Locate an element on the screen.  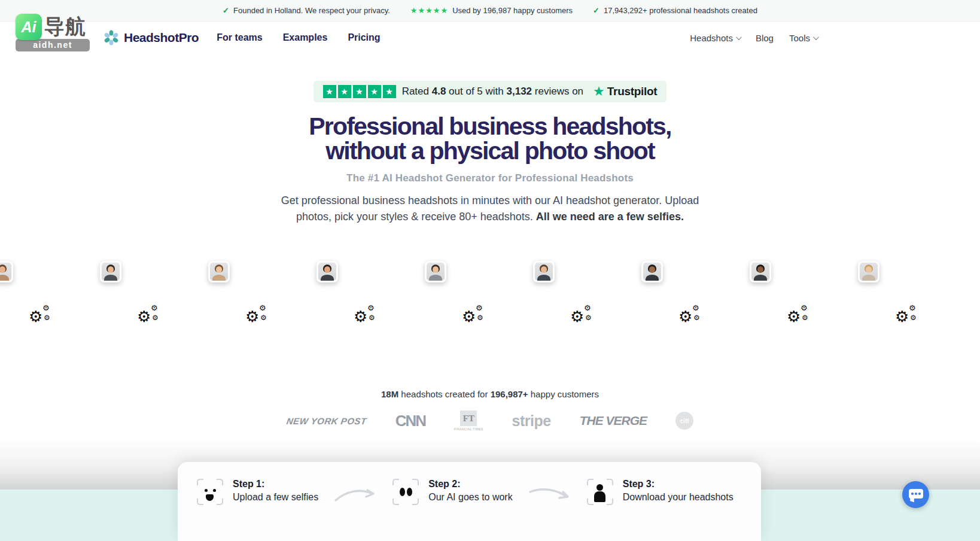
nav-headshots-dropdown: Headshots is located at coordinates (715, 38).